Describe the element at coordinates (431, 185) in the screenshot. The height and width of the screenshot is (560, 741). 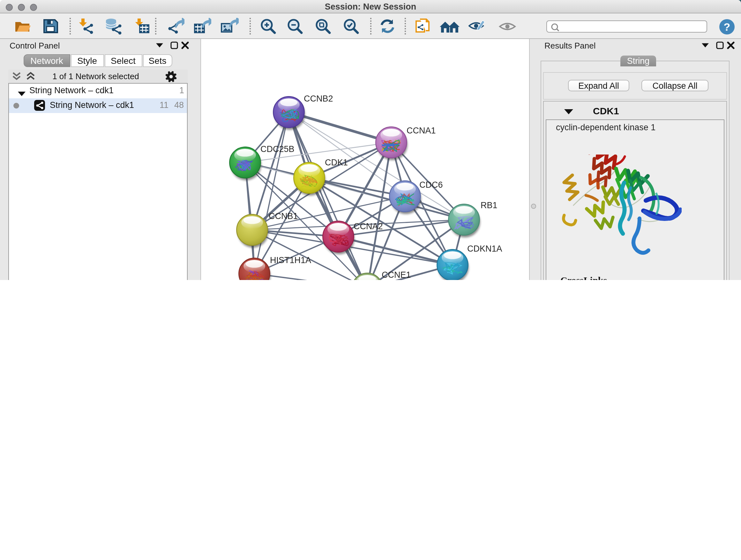
I see `svg-text: CDC6` at that location.